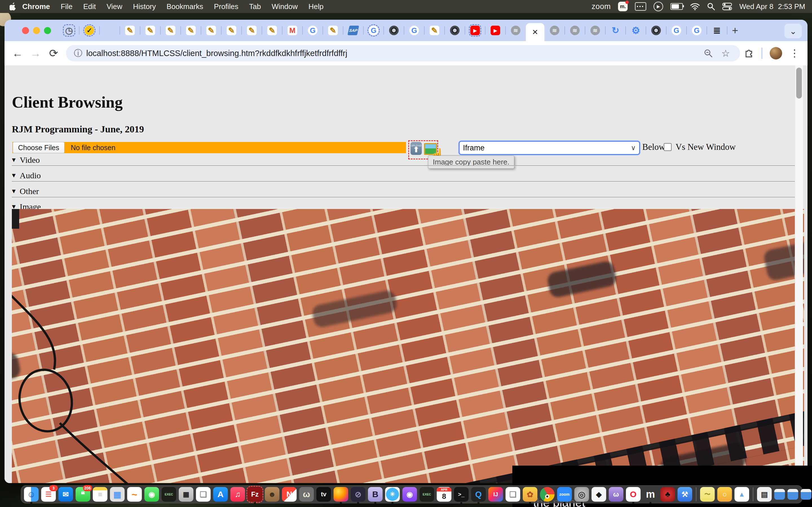  What do you see at coordinates (358, 494) in the screenshot?
I see `dock-dark-circle-app: ⊘` at bounding box center [358, 494].